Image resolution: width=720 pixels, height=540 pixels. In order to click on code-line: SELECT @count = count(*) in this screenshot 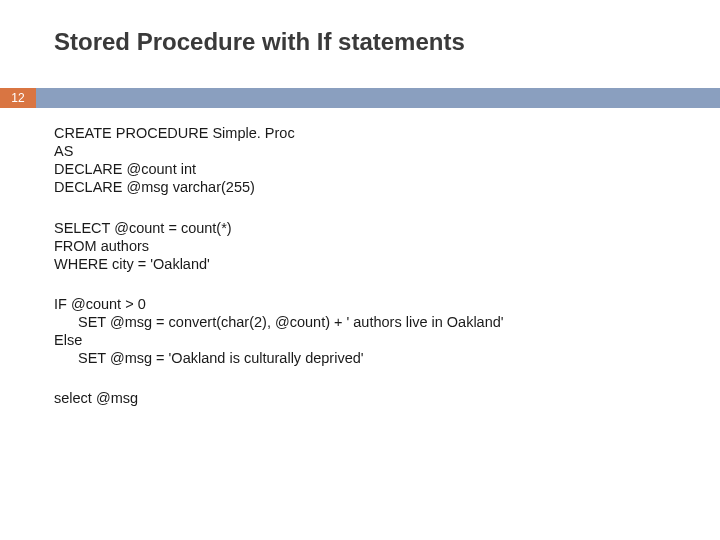, I will do `click(367, 228)`.